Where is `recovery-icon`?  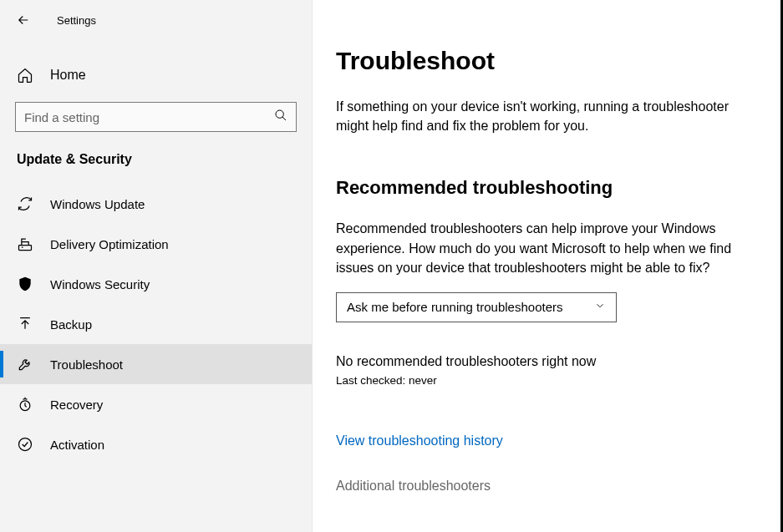 recovery-icon is located at coordinates (25, 404).